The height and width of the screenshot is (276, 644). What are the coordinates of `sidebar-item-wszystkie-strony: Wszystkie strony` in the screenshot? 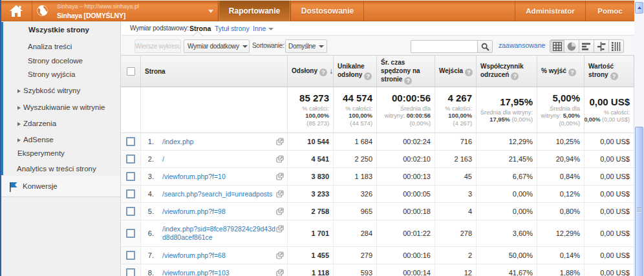 It's located at (59, 30).